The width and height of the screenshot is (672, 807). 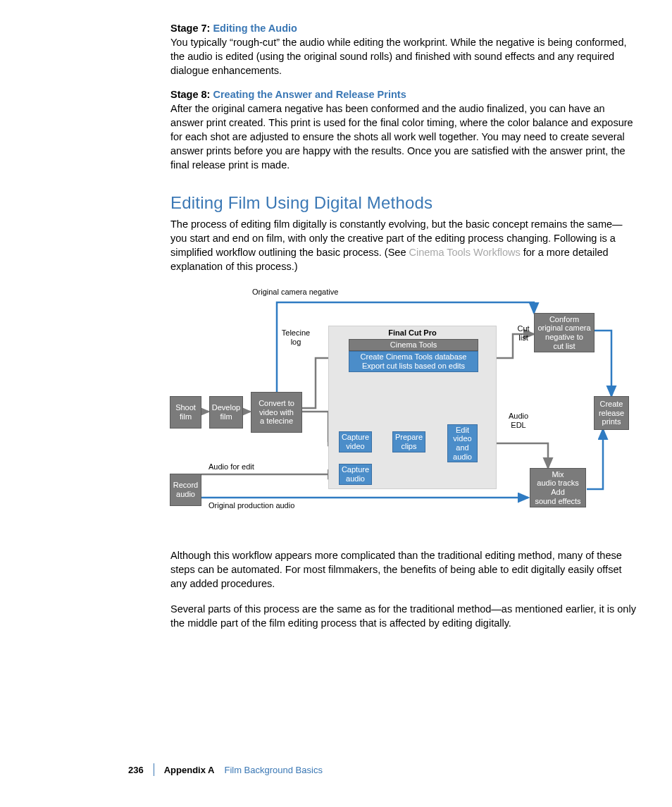 What do you see at coordinates (413, 345) in the screenshot?
I see `ct-title: Cinema Tools` at bounding box center [413, 345].